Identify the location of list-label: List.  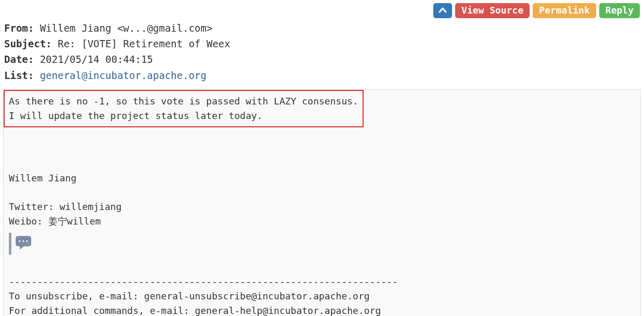
(16, 75).